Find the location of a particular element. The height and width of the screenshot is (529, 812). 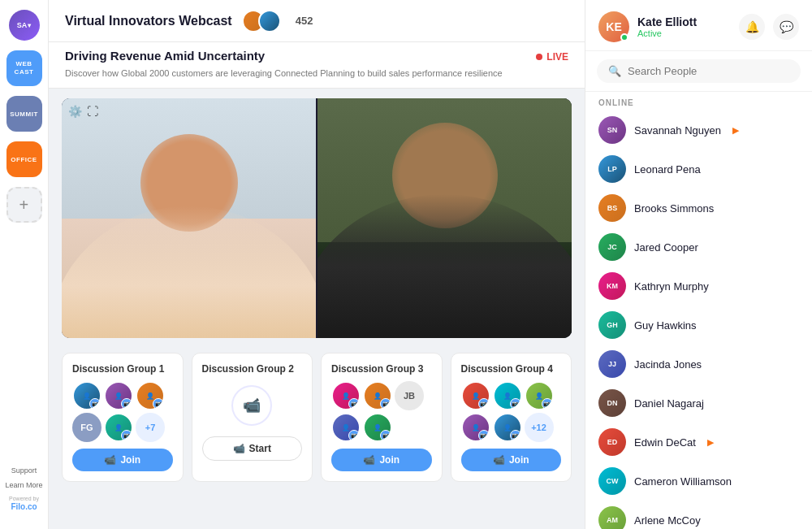

person-item-jared: JC Jared Cooper is located at coordinates (698, 247).